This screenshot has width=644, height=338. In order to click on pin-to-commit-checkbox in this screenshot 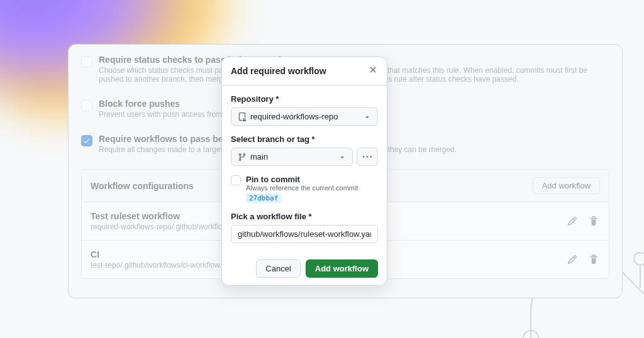, I will do `click(236, 180)`.